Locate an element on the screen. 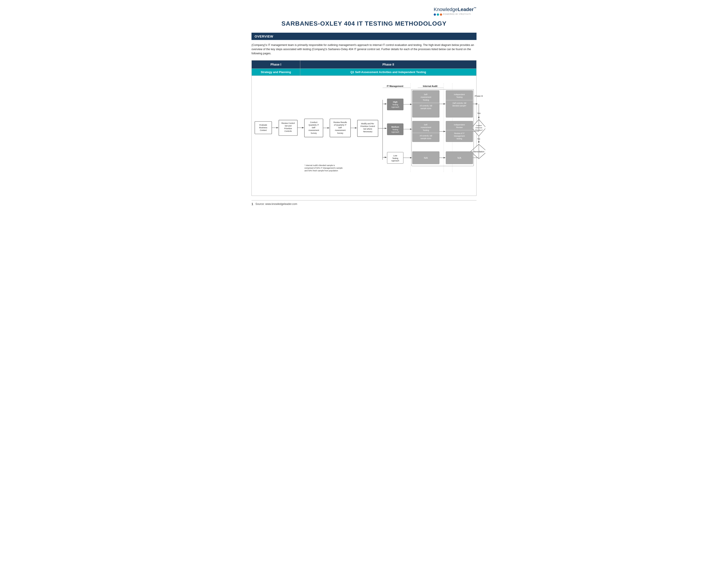  svg-text: Review of IT is located at coordinates (459, 133).